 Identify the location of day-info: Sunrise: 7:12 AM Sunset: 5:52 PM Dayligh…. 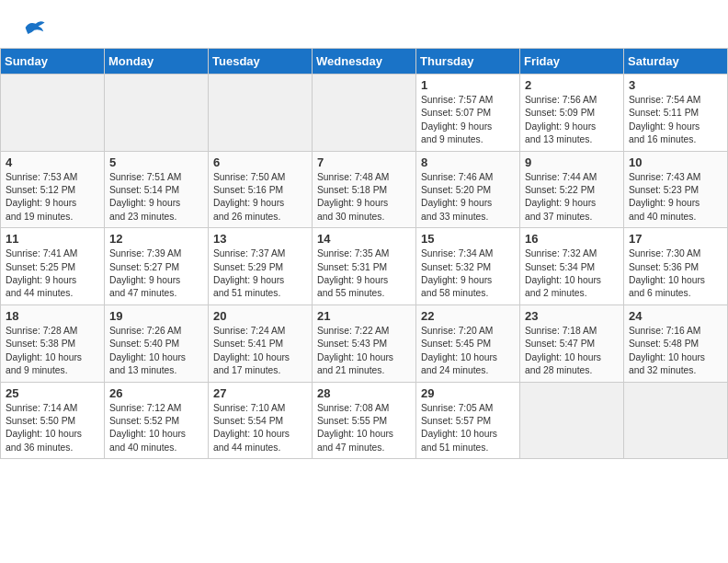
(156, 429).